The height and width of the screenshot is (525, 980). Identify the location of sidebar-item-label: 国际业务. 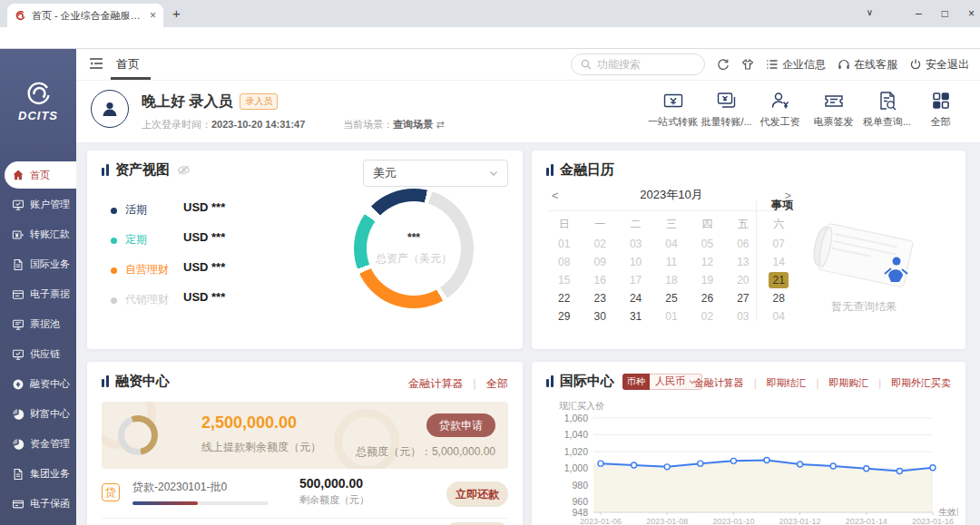
(50, 265).